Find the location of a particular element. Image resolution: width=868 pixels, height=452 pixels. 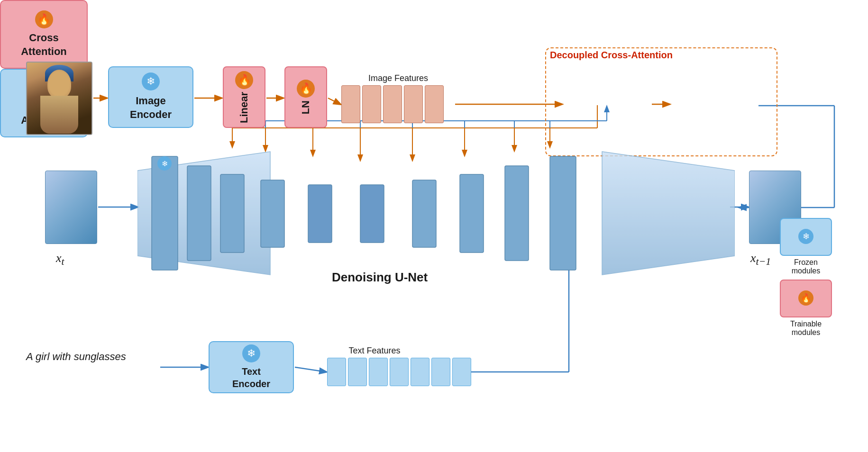

snowflake-icon-encoder: ❄ is located at coordinates (151, 81).